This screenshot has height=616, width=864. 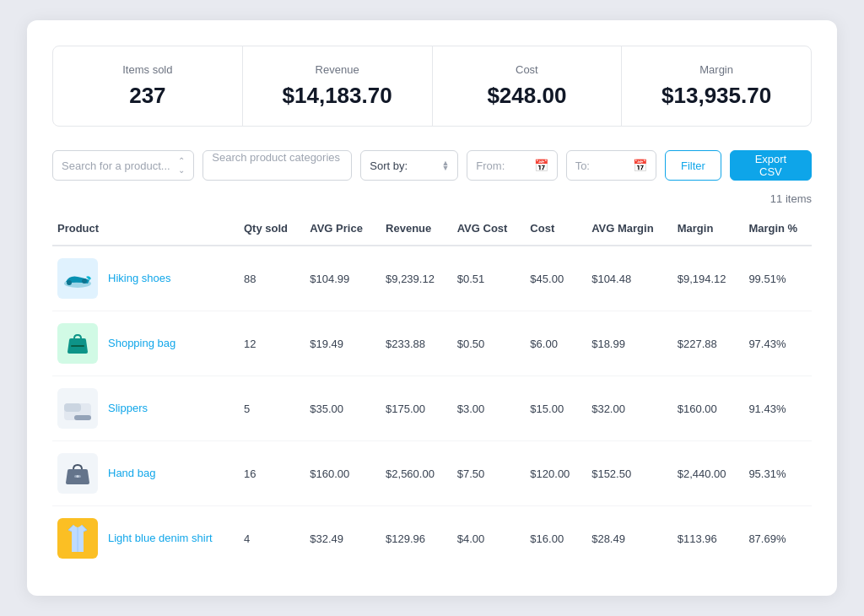 What do you see at coordinates (276, 157) in the screenshot?
I see `search-category-placeholder: Search product categories` at bounding box center [276, 157].